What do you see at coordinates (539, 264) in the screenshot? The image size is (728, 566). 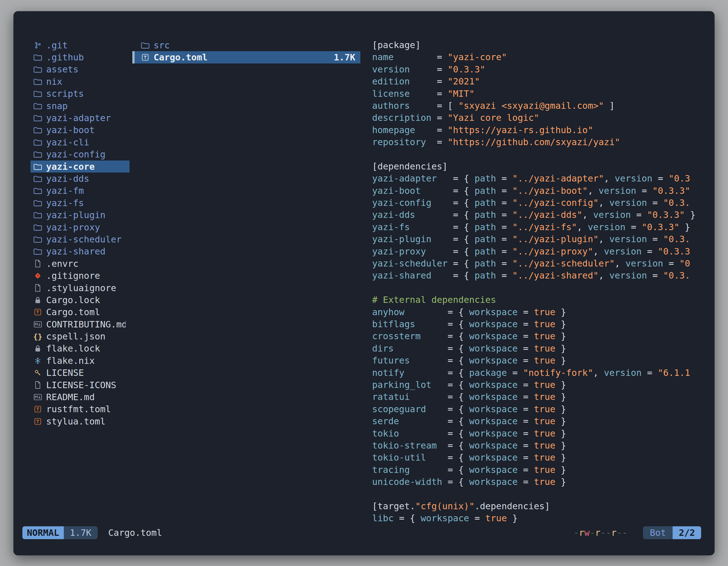 I see `preview-line: yazi-scheduler = { path = "../yazi-sched…` at bounding box center [539, 264].